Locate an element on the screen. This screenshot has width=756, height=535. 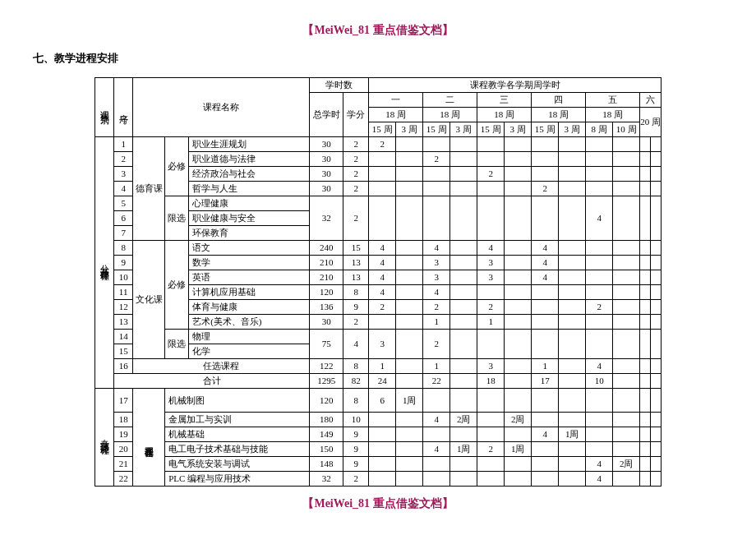
total: 210 is located at coordinates (327, 263).